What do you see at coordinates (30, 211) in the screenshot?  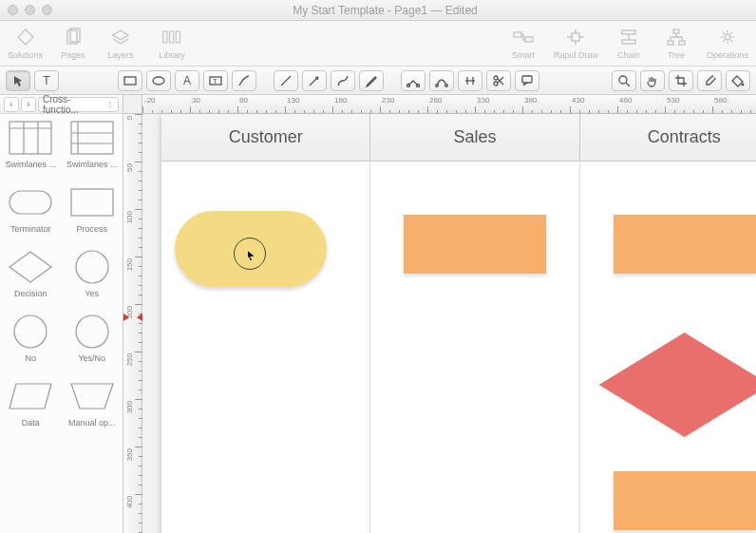 I see `stencil-terminator: Terminator` at bounding box center [30, 211].